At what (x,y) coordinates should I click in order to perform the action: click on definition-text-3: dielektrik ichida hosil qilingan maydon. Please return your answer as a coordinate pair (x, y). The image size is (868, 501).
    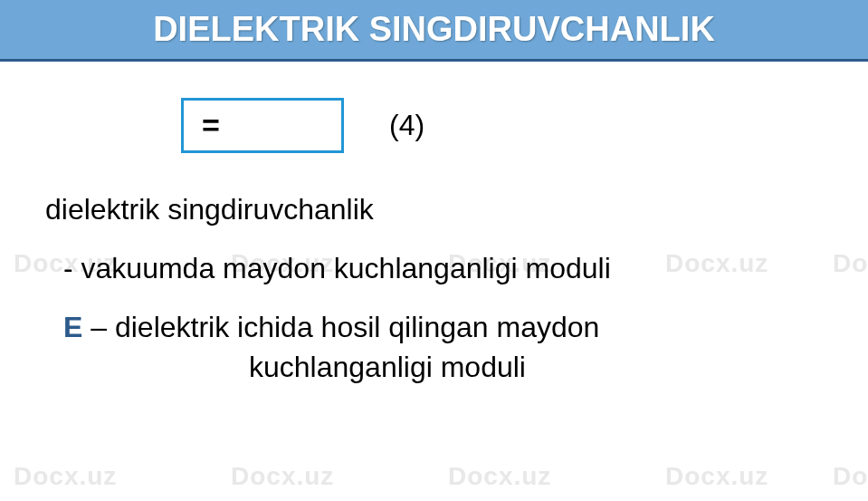
    Looking at the image, I should click on (357, 327).